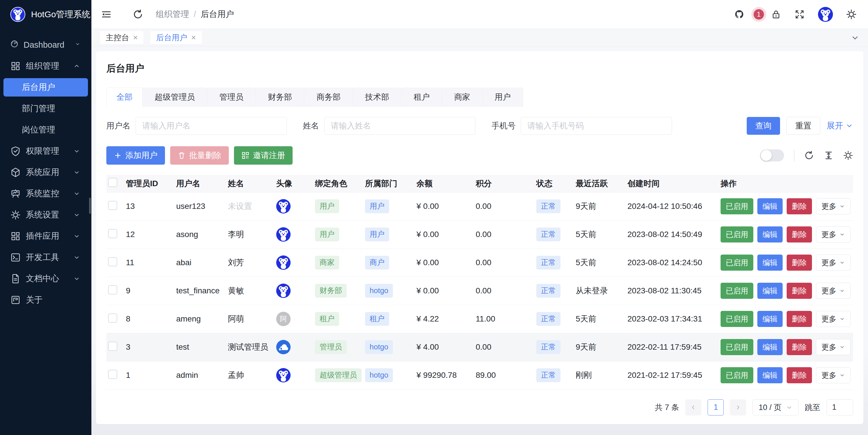 The image size is (868, 435). Describe the element at coordinates (46, 14) in the screenshot. I see `app-logo-row: HotGo管理系统` at that location.